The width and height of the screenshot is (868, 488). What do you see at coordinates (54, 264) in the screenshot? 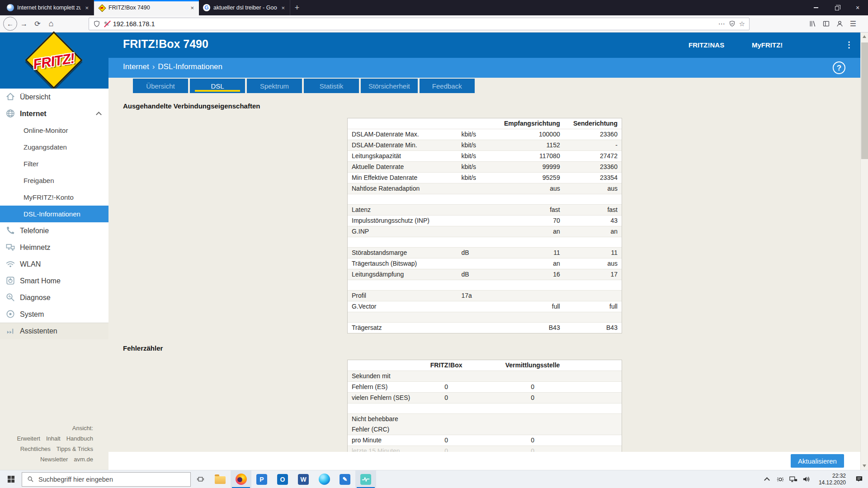
I see `sidebar-item-wlan: WLAN` at bounding box center [54, 264].